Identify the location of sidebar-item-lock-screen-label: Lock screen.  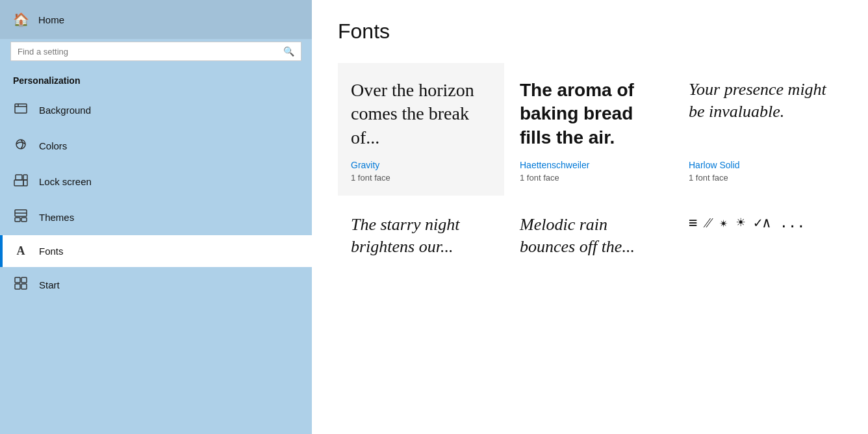
(65, 182).